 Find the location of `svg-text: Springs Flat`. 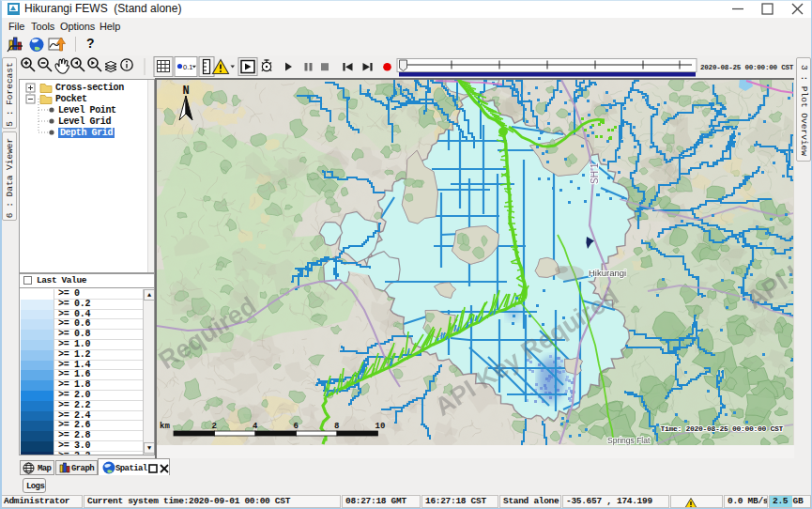

svg-text: Springs Flat is located at coordinates (629, 440).